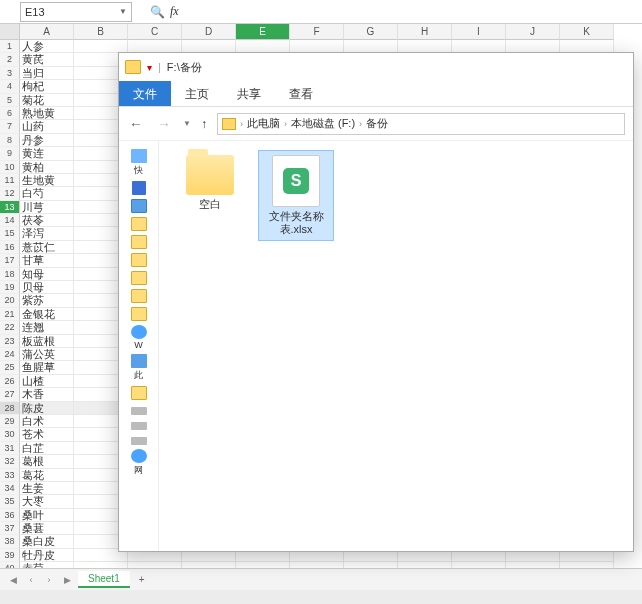  What do you see at coordinates (377, 124) in the screenshot?
I see `breadcrumb-segment: 备份` at bounding box center [377, 124].